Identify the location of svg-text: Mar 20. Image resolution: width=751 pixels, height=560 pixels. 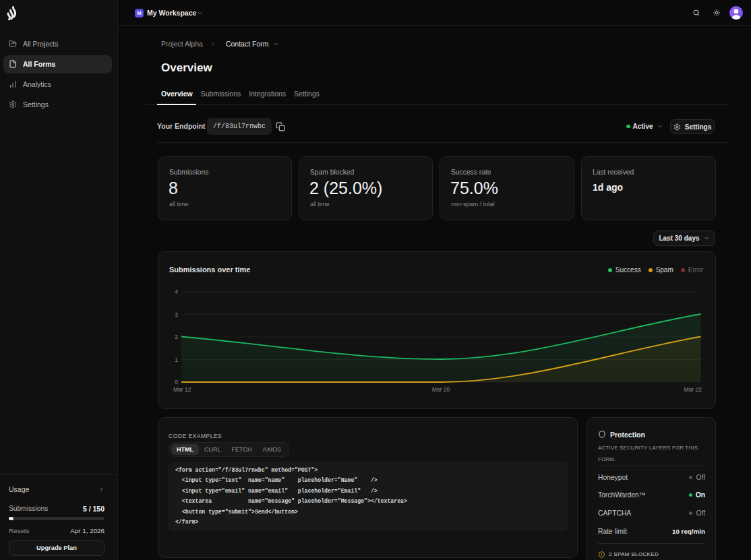
(441, 390).